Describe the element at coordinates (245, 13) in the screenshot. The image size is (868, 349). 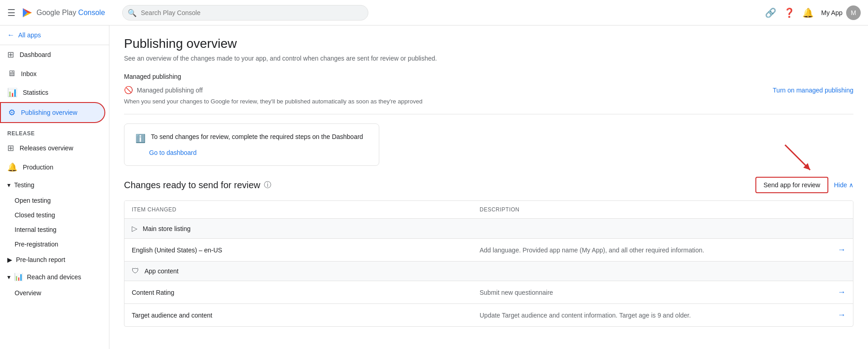
I see `search-input` at that location.